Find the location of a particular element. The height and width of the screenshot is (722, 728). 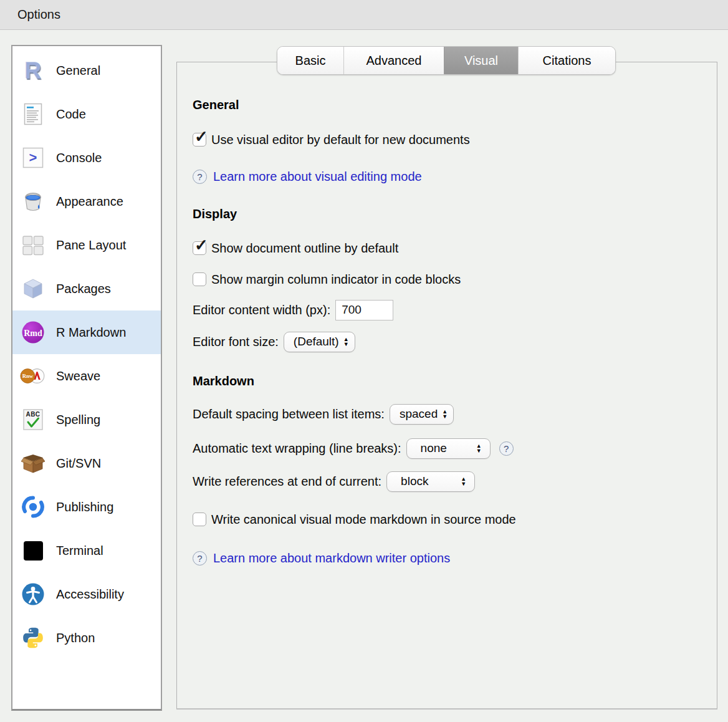

svg-text: Rmd is located at coordinates (33, 333).